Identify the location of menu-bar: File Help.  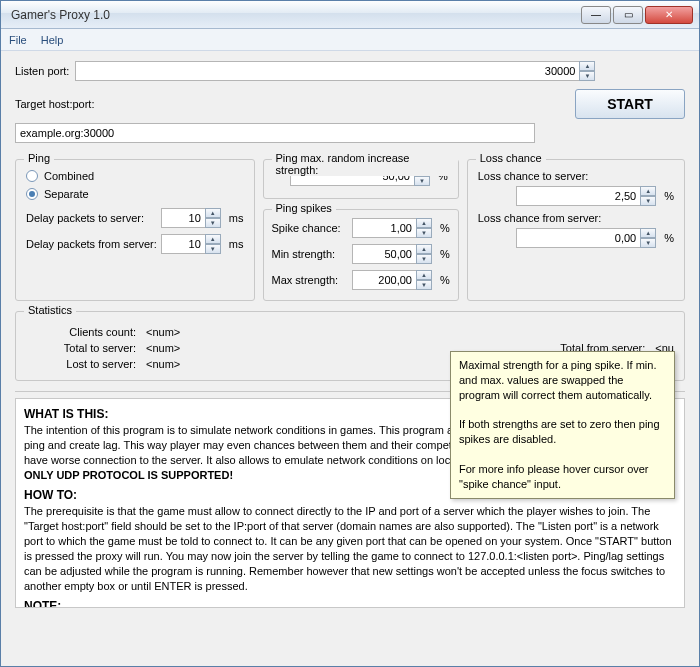
(350, 40).